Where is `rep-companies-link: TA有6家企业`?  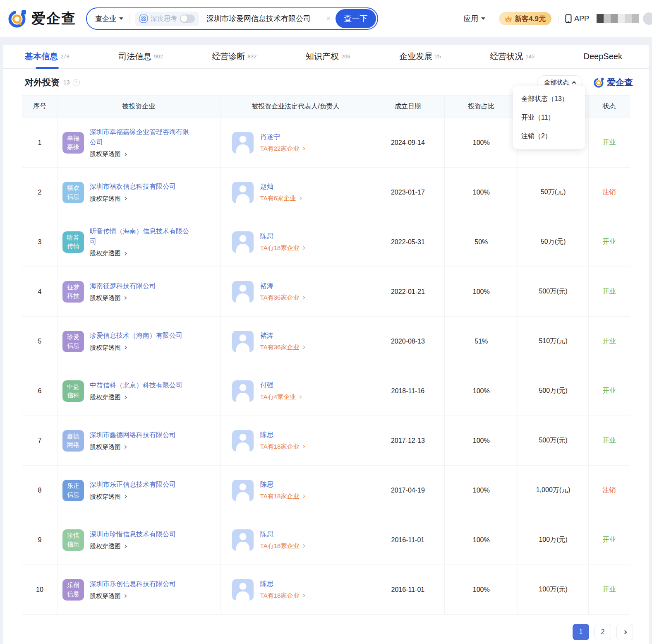
rep-companies-link: TA有6家企业 is located at coordinates (280, 199).